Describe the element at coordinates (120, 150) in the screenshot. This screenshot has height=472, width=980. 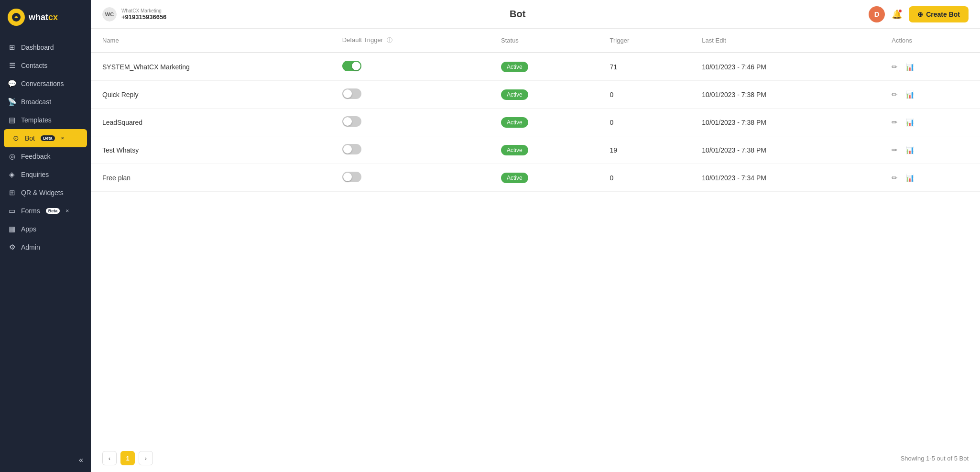
I see `bot-name-text: Test Whatsy` at that location.